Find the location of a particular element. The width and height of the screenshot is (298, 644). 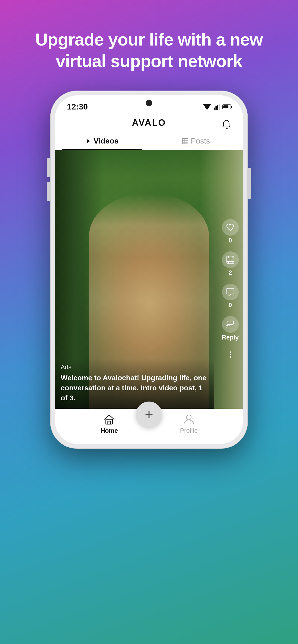

status-icons is located at coordinates (217, 107).